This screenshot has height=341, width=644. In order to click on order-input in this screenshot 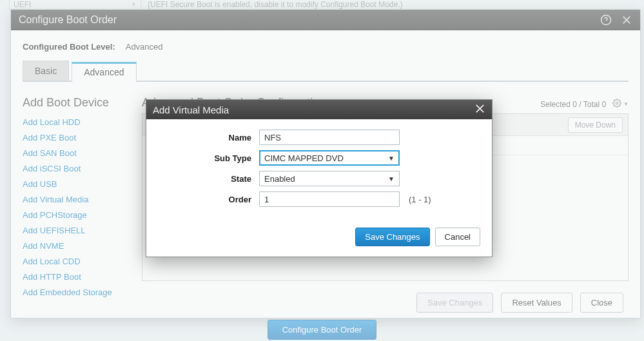, I will do `click(329, 199)`.